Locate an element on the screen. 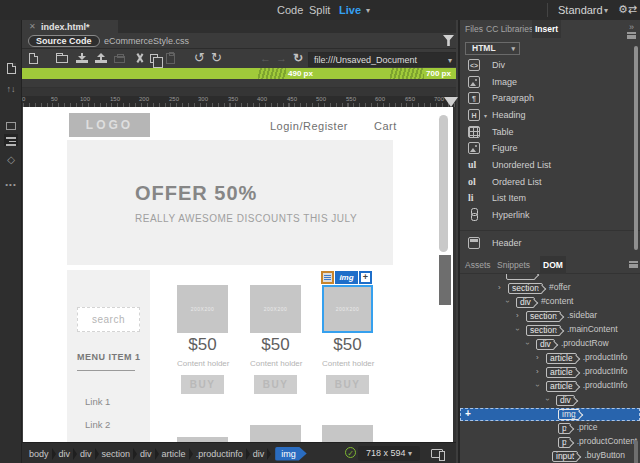 This screenshot has width=640, height=463. dom-panel-icon is located at coordinates (11, 141).